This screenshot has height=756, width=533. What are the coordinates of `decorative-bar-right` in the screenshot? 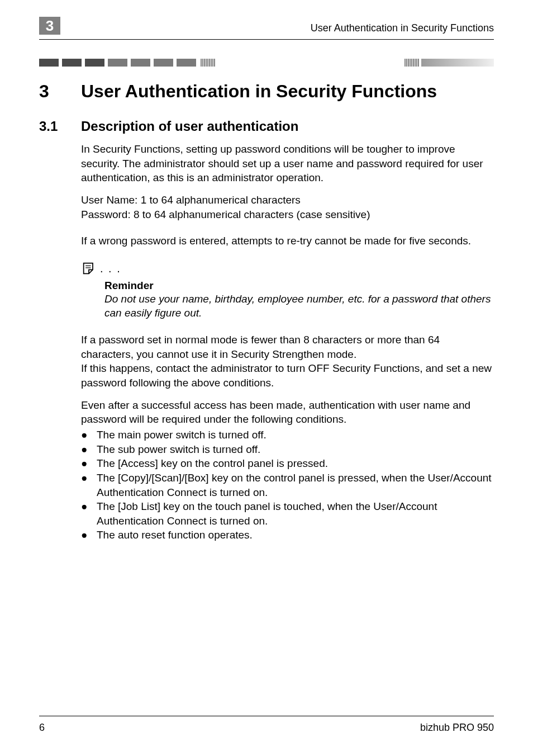 It's located at (449, 63).